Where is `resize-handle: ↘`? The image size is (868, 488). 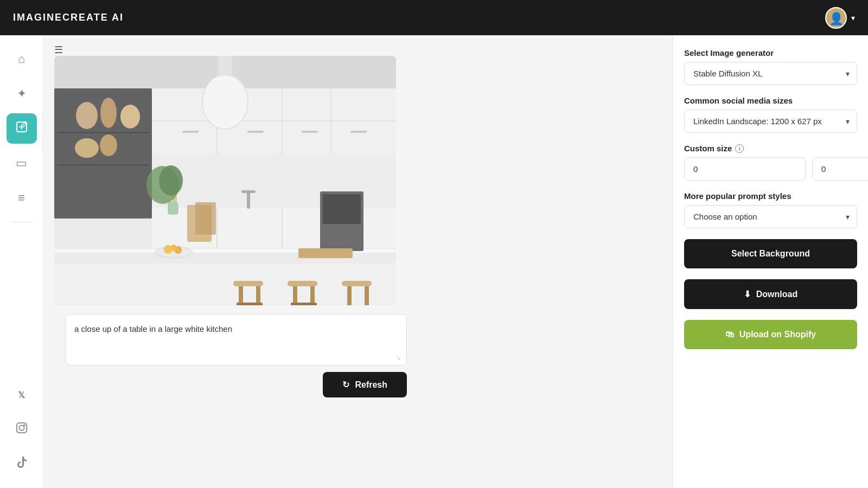
resize-handle: ↘ is located at coordinates (399, 358).